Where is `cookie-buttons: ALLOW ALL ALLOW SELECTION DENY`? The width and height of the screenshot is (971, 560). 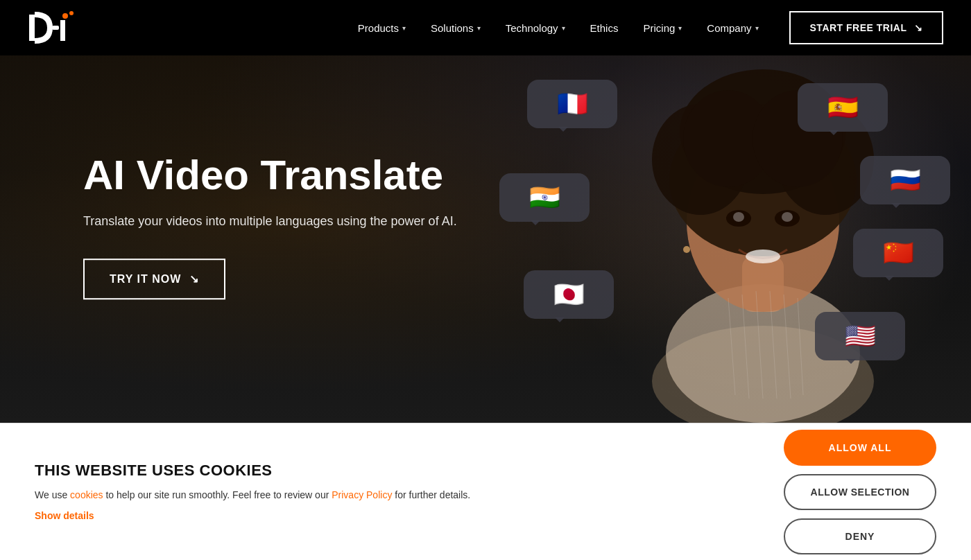 cookie-buttons: ALLOW ALL ALLOW SELECTION DENY is located at coordinates (860, 492).